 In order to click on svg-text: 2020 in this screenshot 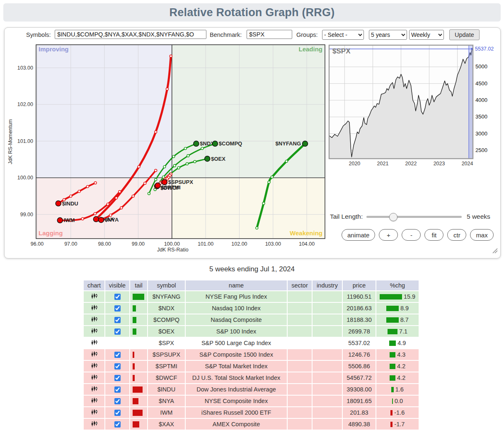, I will do `click(355, 164)`.